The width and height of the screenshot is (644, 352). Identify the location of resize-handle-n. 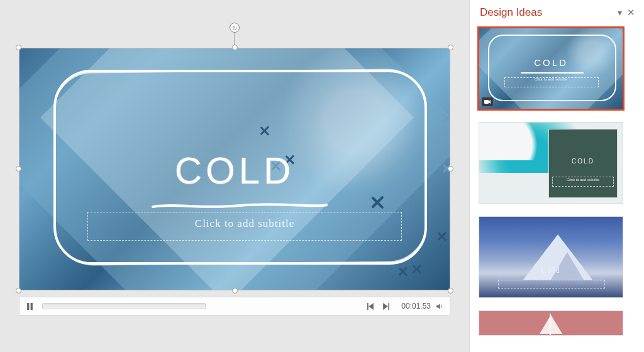
(235, 48).